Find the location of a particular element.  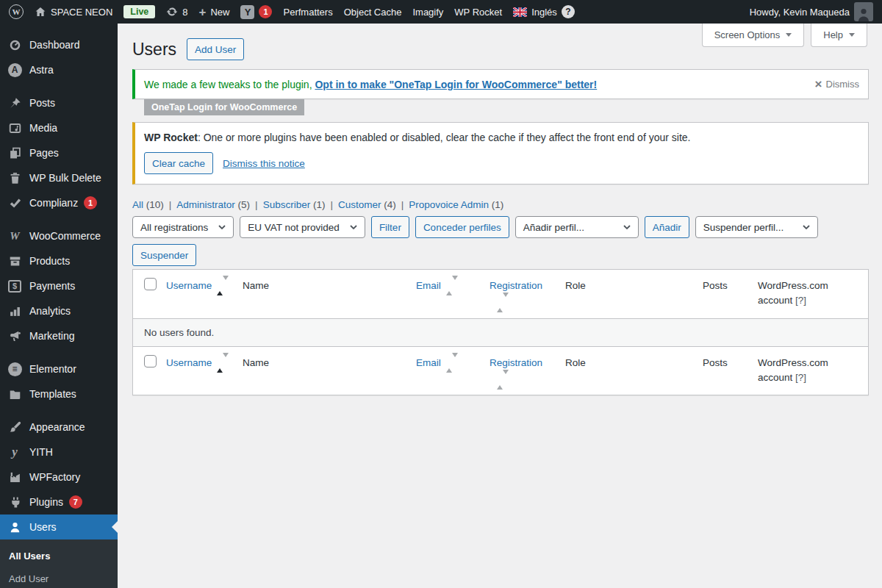

sidebar-item-complianz: Complianz1 is located at coordinates (59, 203).